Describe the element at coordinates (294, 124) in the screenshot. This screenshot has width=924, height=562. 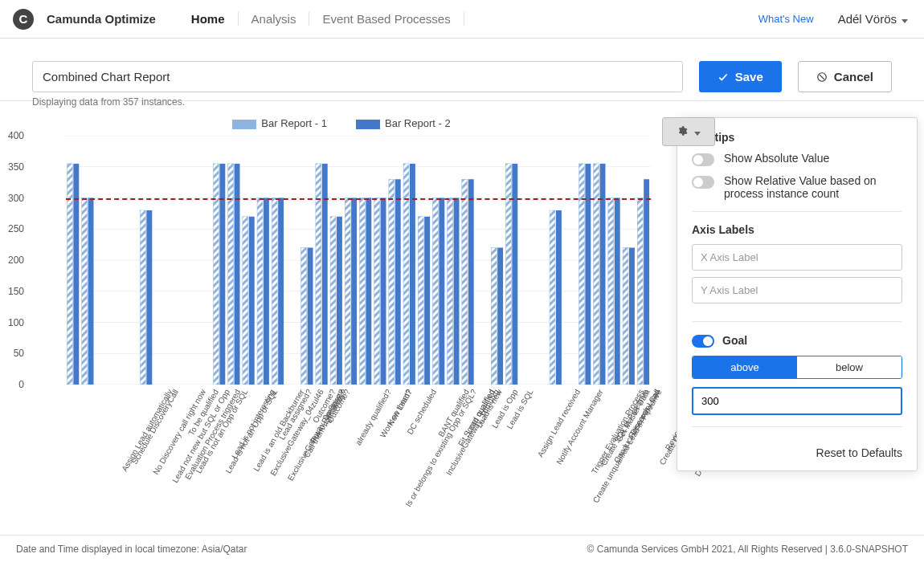
I see `legend-label-1: Bar Report - 1` at that location.